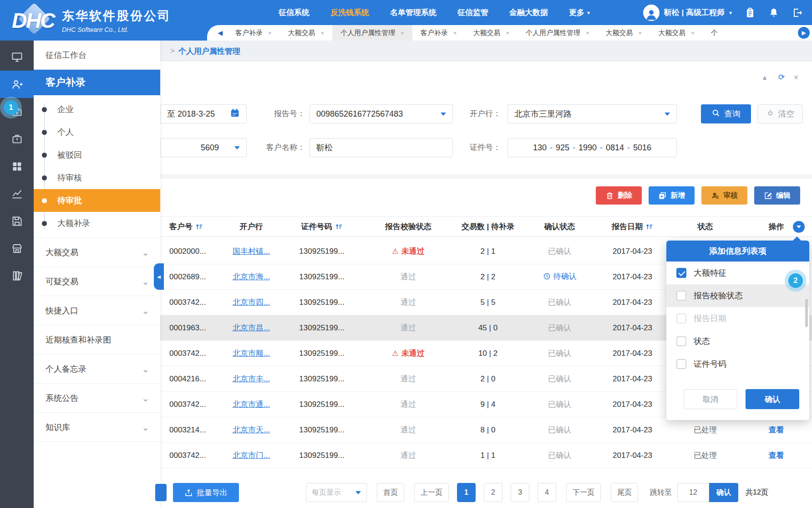 This screenshot has width=812, height=508. Describe the element at coordinates (220, 33) in the screenshot. I see `tabs-scroll-left-button: ◀` at that location.